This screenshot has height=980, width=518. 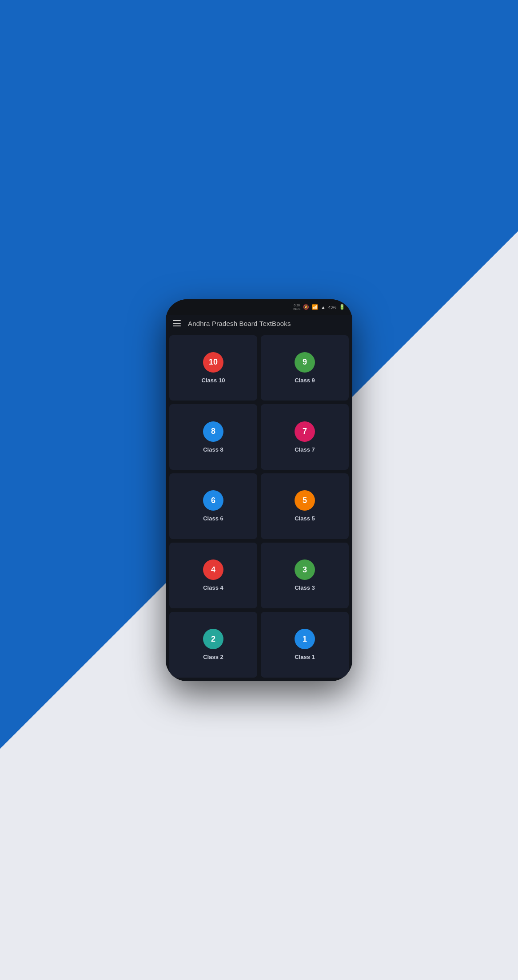 I want to click on class-card-4: 4Class 4, so click(x=213, y=575).